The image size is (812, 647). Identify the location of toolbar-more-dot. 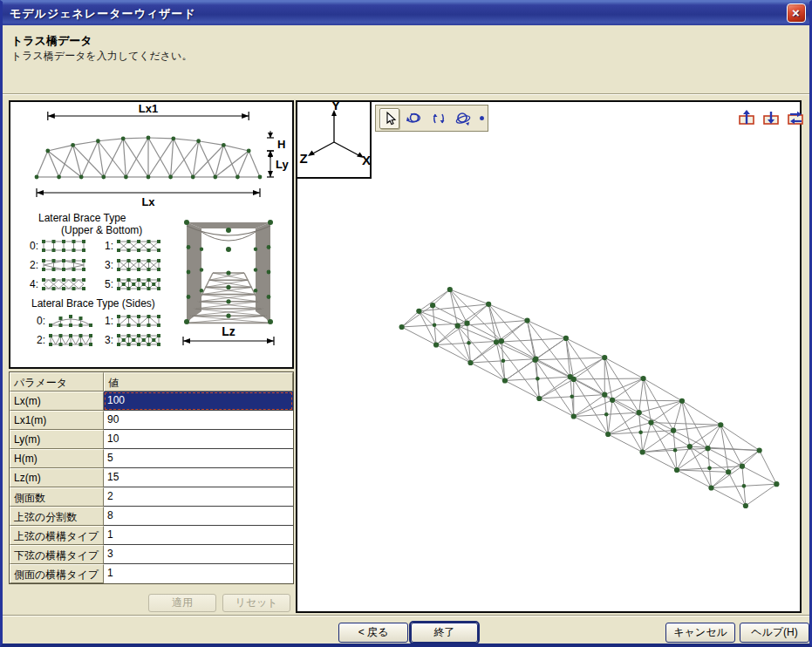
(481, 119).